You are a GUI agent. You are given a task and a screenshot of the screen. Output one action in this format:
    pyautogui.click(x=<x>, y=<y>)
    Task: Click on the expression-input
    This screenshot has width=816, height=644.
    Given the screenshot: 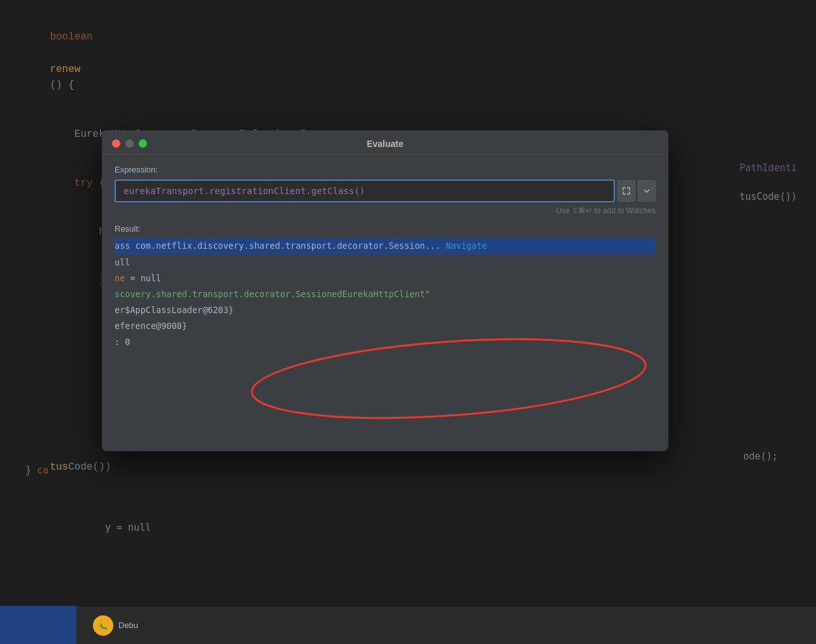 What is the action you would take?
    pyautogui.click(x=365, y=191)
    